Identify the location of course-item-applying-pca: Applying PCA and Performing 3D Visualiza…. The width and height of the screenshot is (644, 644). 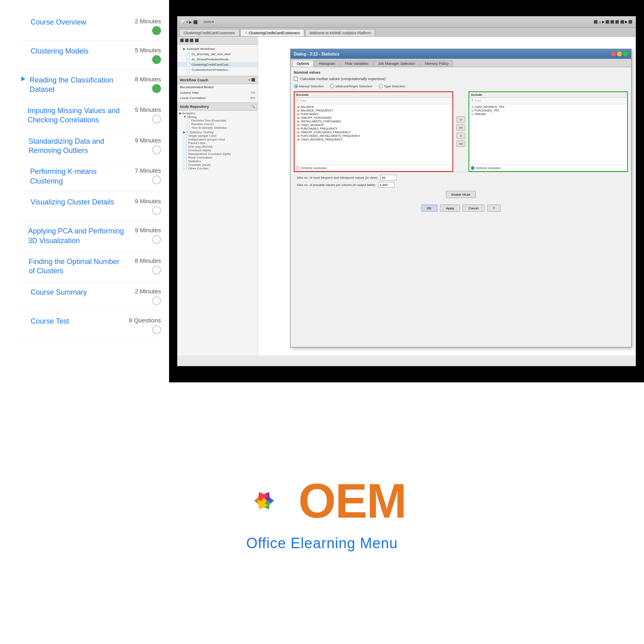
(91, 236).